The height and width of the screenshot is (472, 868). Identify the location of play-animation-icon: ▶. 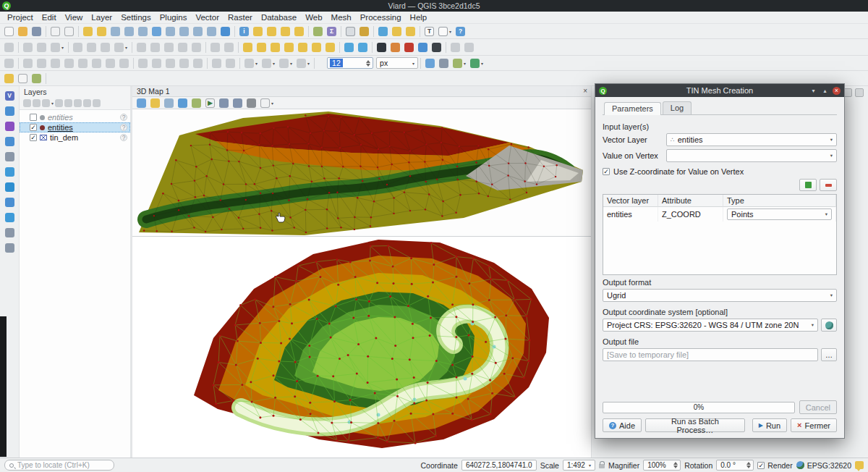
(210, 103).